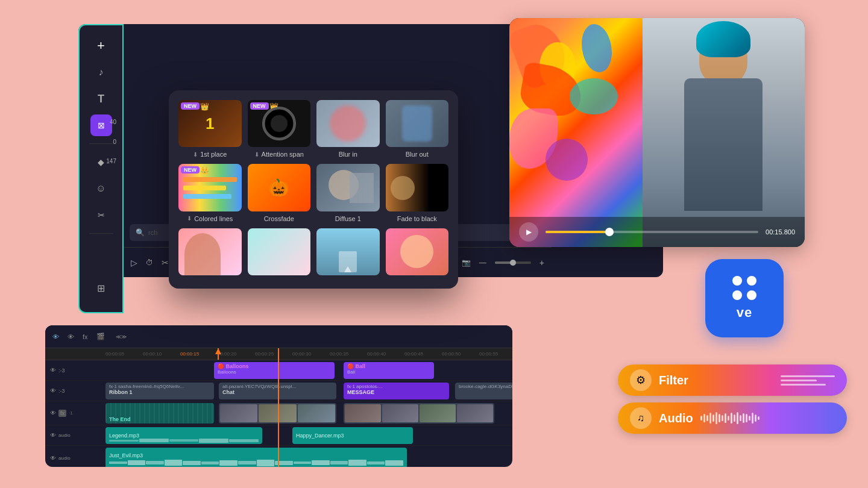 The image size is (868, 488). What do you see at coordinates (732, 418) in the screenshot?
I see `audio-pill: ♫ Audio` at bounding box center [732, 418].